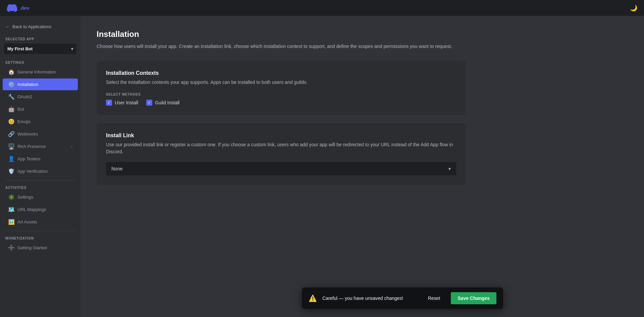  Describe the element at coordinates (281, 83) in the screenshot. I see `installation-contexts-description: Select the installation contexts your ap…` at that location.